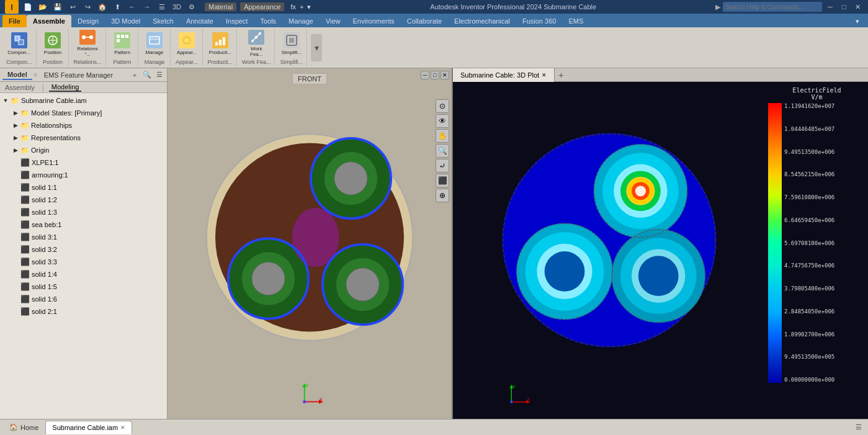 This screenshot has height=435, width=868. What do you see at coordinates (49, 21) in the screenshot?
I see `tab-assemble: Assemble` at bounding box center [49, 21].